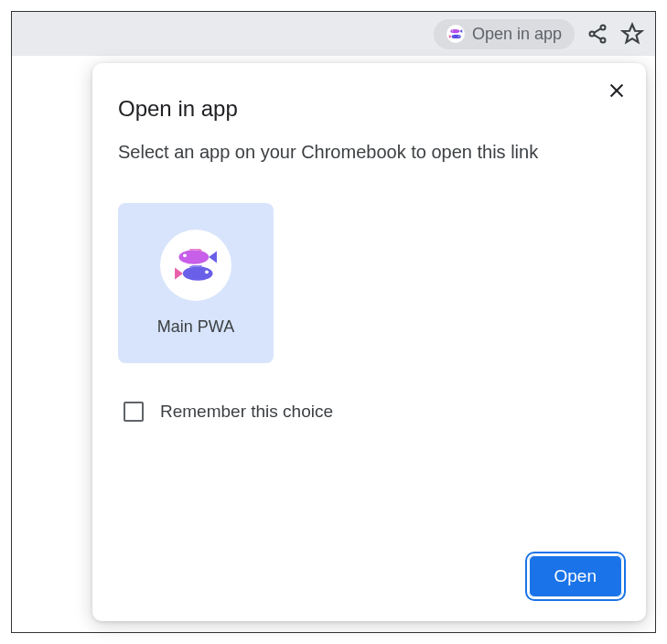  I want to click on browser-toolbar: Open in app, so click(333, 34).